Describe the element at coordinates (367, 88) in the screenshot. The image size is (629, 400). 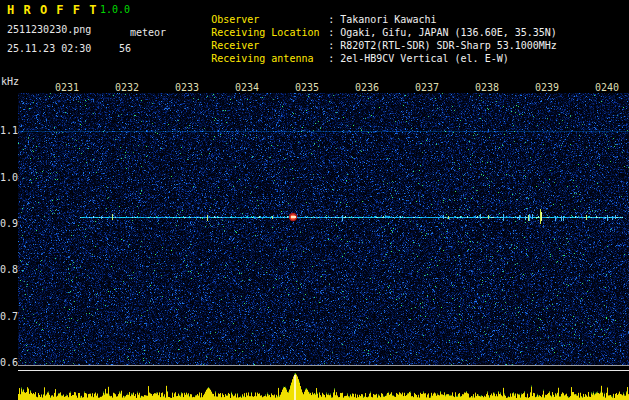
I see `time-tick: 0236` at that location.